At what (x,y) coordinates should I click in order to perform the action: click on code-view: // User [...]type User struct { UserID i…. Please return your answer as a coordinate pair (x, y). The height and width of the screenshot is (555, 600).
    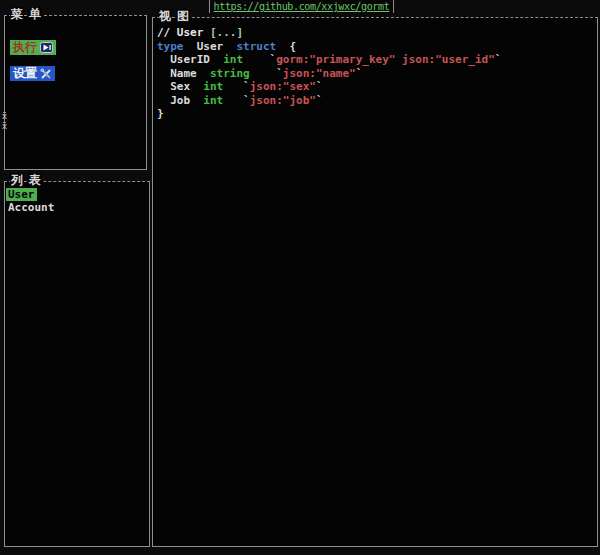
    Looking at the image, I should click on (376, 74).